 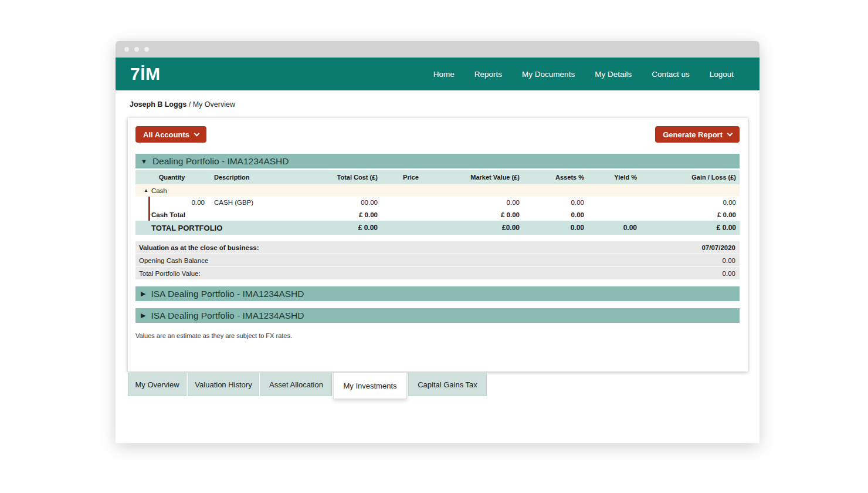 What do you see at coordinates (296, 384) in the screenshot?
I see `tab-asset-allocation: Asset Allocation` at bounding box center [296, 384].